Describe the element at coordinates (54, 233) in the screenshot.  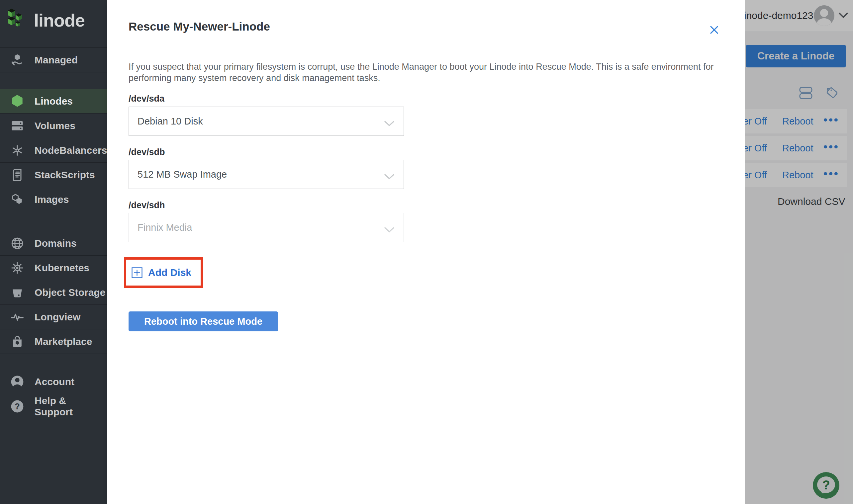
I see `sidebar-nav: Managed Linodes Volumes NodeBalancers` at that location.